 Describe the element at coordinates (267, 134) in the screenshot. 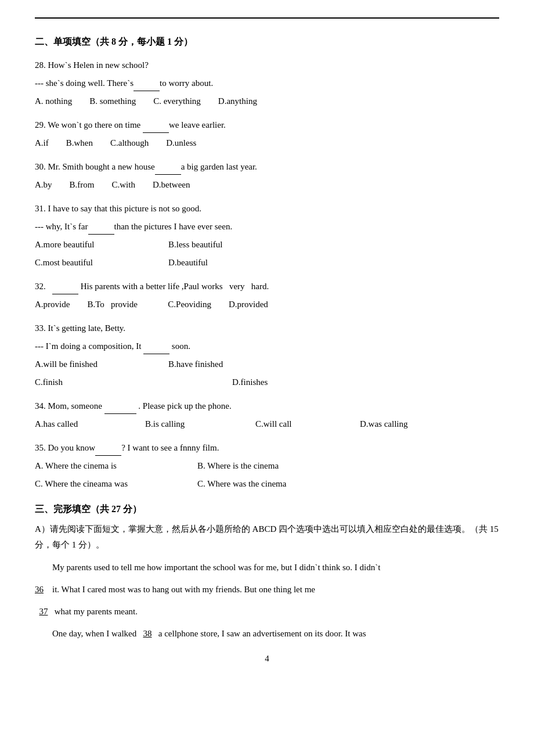

I see `question-29: 29. We won`t go there on time we leave e…` at that location.